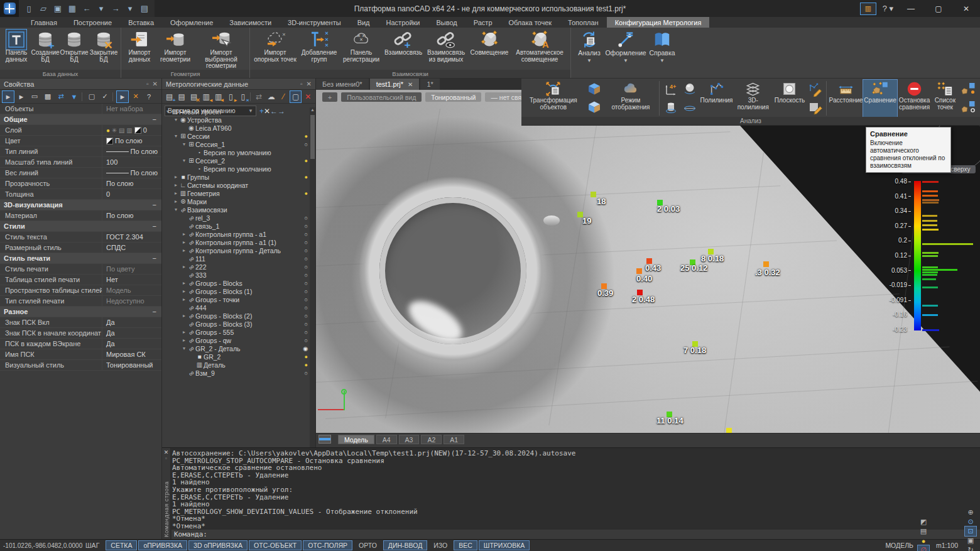 This screenshot has width=980, height=551. What do you see at coordinates (192, 23) in the screenshot?
I see `menu-tab-Оформление: Оформление` at bounding box center [192, 23].